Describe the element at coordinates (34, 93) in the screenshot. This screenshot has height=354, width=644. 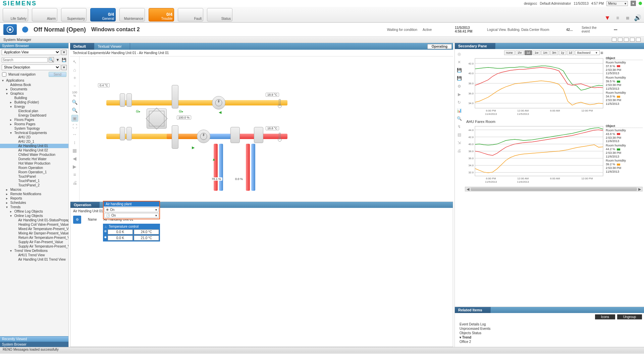
I see `tree-node: Graphics` at that location.